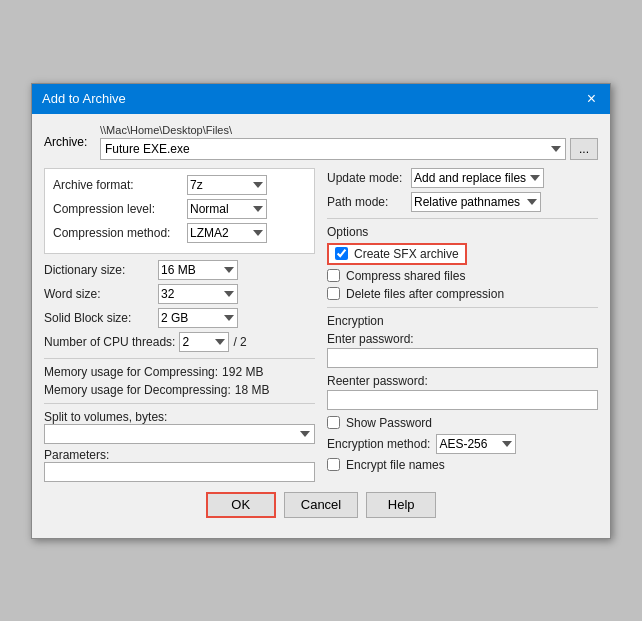 The width and height of the screenshot is (642, 621). Describe the element at coordinates (349, 142) in the screenshot. I see `archive-path-group: \\Mac\Home\Desktop\Files\ Future EXE.exe…` at that location.